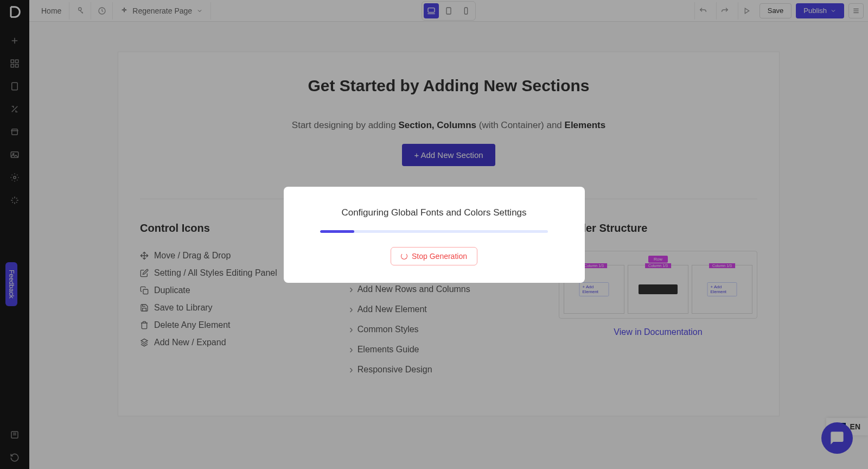  What do you see at coordinates (404, 256) in the screenshot?
I see `spinner-icon` at bounding box center [404, 256].